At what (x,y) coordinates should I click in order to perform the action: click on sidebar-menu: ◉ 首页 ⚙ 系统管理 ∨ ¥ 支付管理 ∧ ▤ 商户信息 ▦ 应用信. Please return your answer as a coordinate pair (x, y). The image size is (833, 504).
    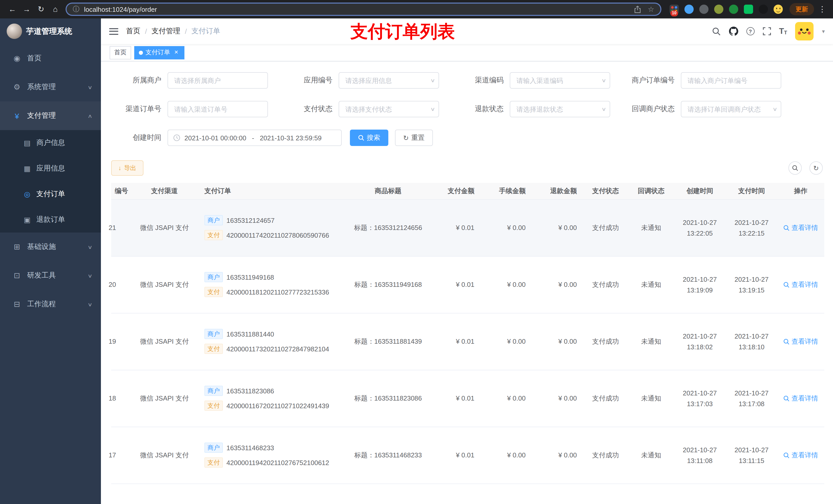
    Looking at the image, I should click on (51, 181).